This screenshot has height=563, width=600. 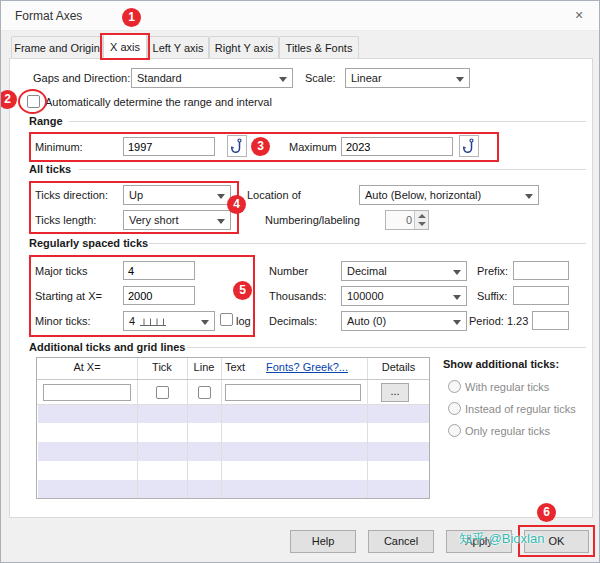 What do you see at coordinates (492, 296) in the screenshot?
I see `suffix-label: Suffix:` at bounding box center [492, 296].